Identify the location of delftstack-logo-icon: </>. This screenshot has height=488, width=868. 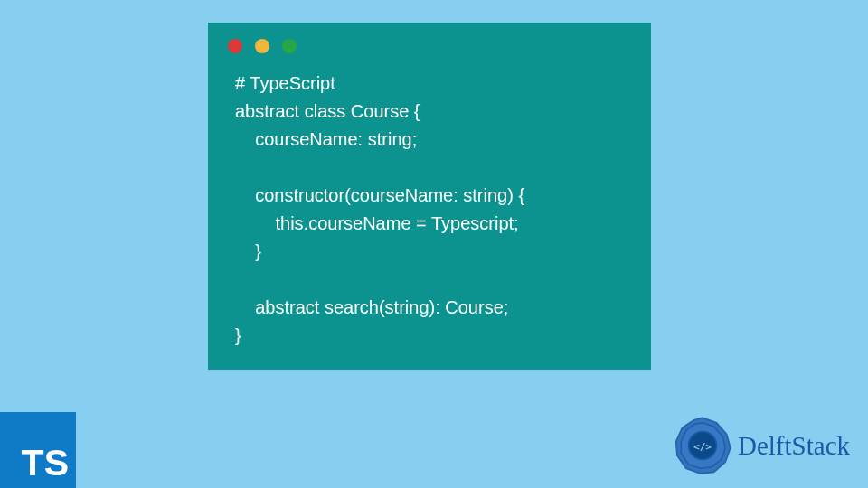
(703, 446).